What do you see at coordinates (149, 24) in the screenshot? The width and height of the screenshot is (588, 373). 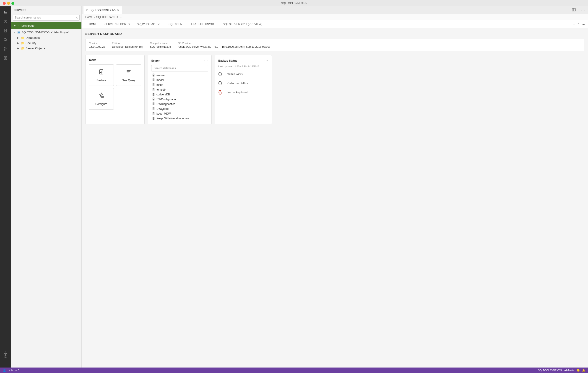 I see `tab-sp-whoisactive: SP_WHOISACTIVE` at bounding box center [149, 24].